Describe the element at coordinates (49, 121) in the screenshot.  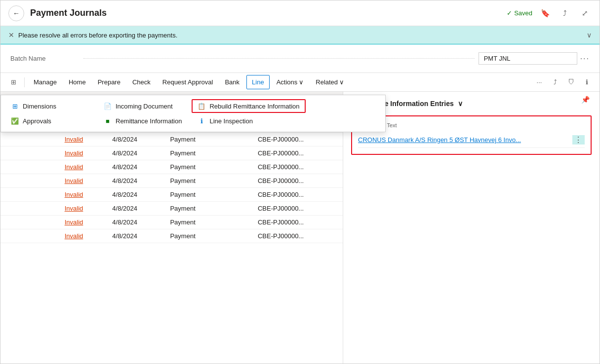
I see `menu-item-approvals: ✅ Approvals` at that location.